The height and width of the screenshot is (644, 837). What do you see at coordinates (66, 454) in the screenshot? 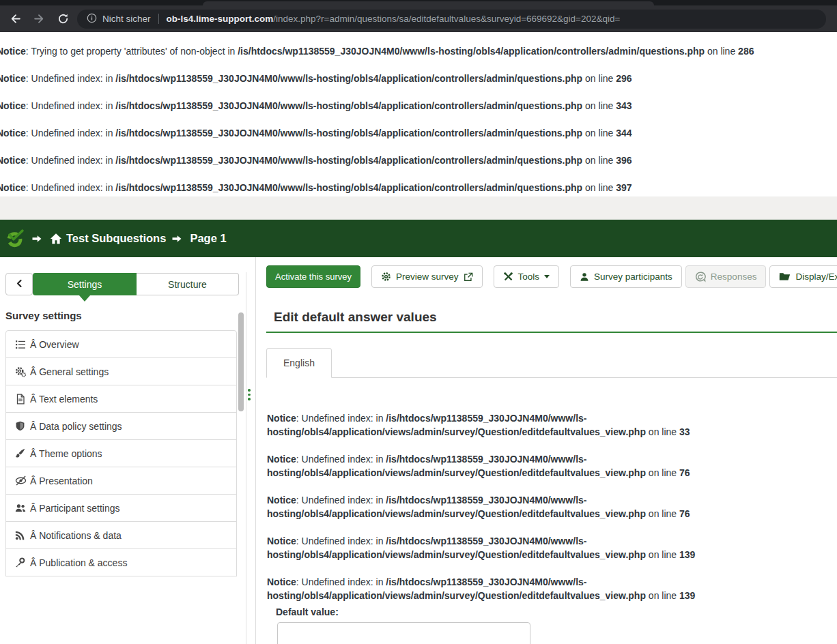
I see `sidebar-item-label: Â Theme options` at bounding box center [66, 454].